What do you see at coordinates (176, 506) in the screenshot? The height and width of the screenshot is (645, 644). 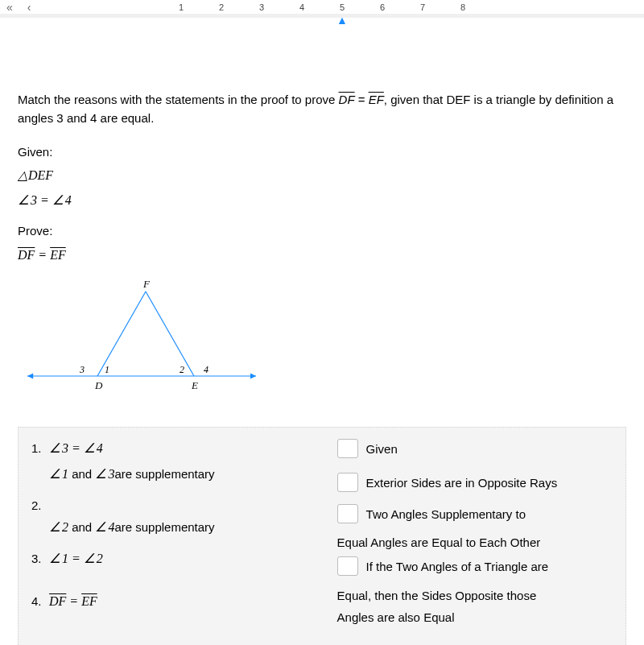 I see `statement-2: 2.` at bounding box center [176, 506].